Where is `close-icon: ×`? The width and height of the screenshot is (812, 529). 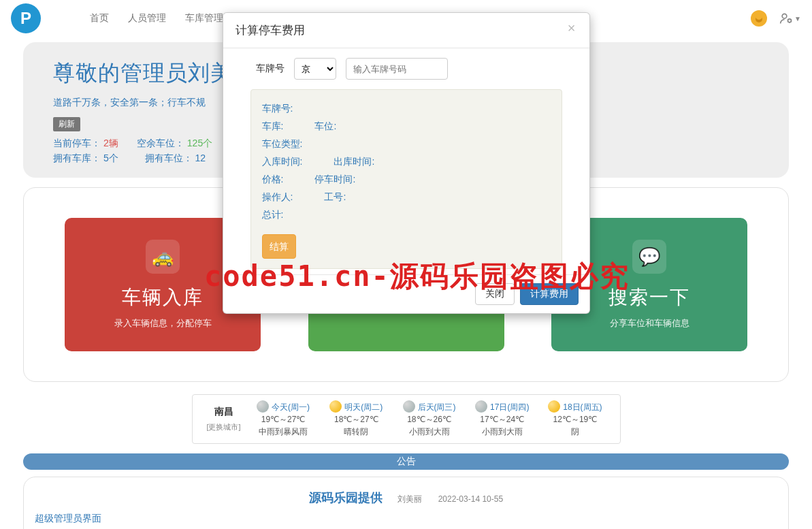 close-icon: × is located at coordinates (572, 29).